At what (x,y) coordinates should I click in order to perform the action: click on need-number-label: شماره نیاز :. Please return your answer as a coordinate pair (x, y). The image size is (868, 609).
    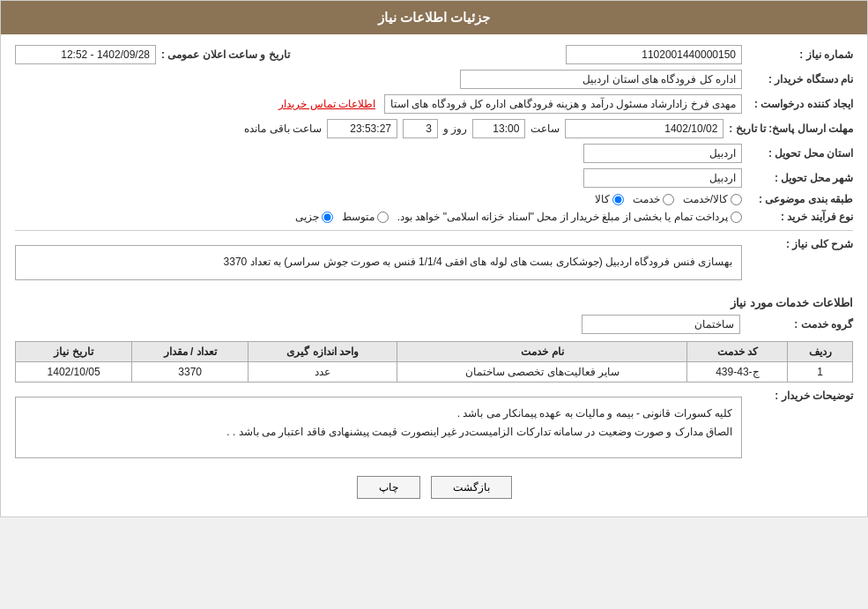
    Looking at the image, I should click on (800, 55).